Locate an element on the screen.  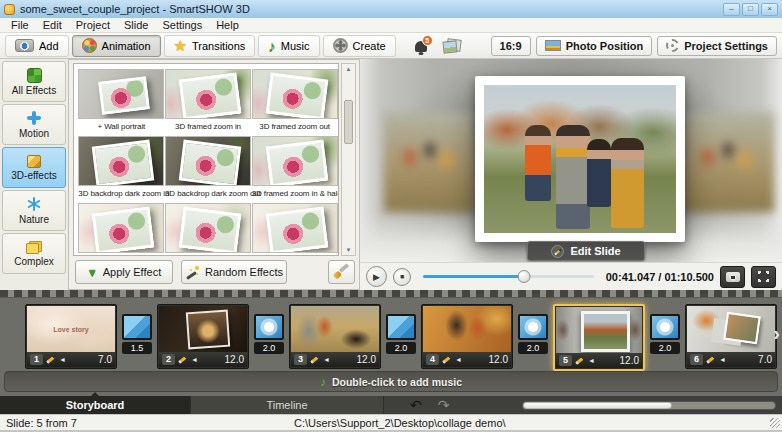
seek-thumb is located at coordinates (524, 276).